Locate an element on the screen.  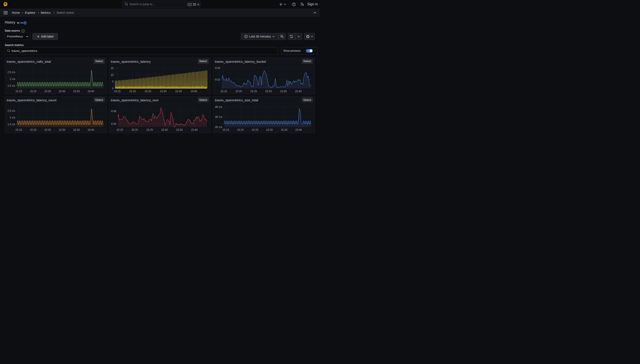
svg-text: 0.04 is located at coordinates (114, 124).